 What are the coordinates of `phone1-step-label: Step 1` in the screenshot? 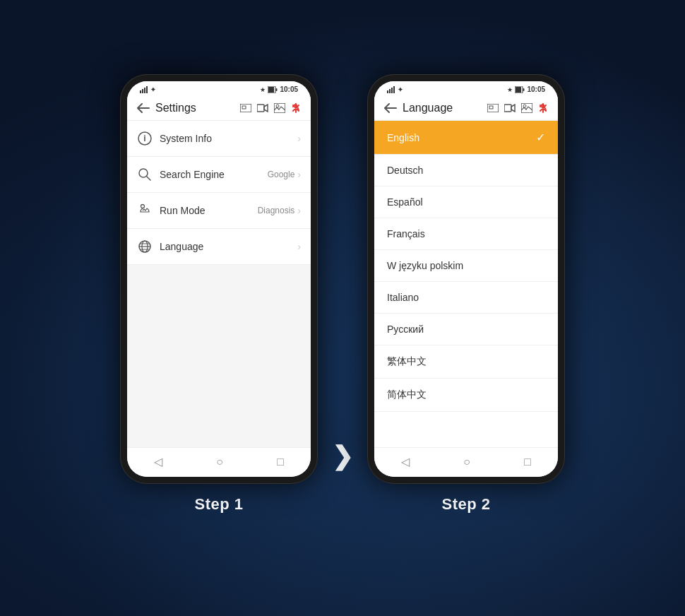 It's located at (219, 504).